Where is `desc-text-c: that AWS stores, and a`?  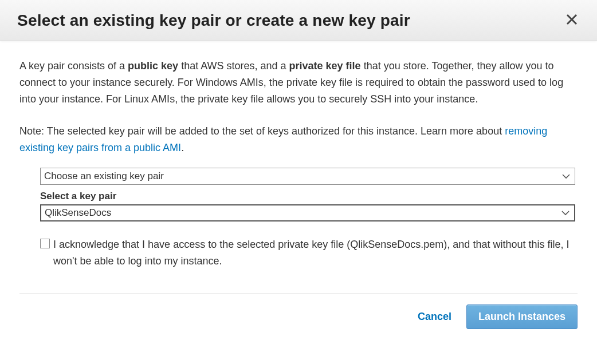 desc-text-c: that AWS stores, and a is located at coordinates (234, 66).